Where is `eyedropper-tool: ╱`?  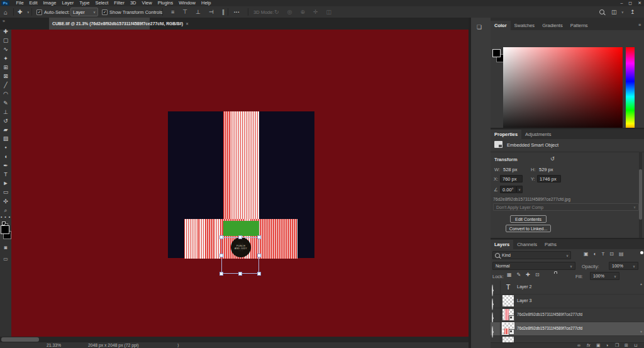
eyedropper-tool: ╱ is located at coordinates (6, 85).